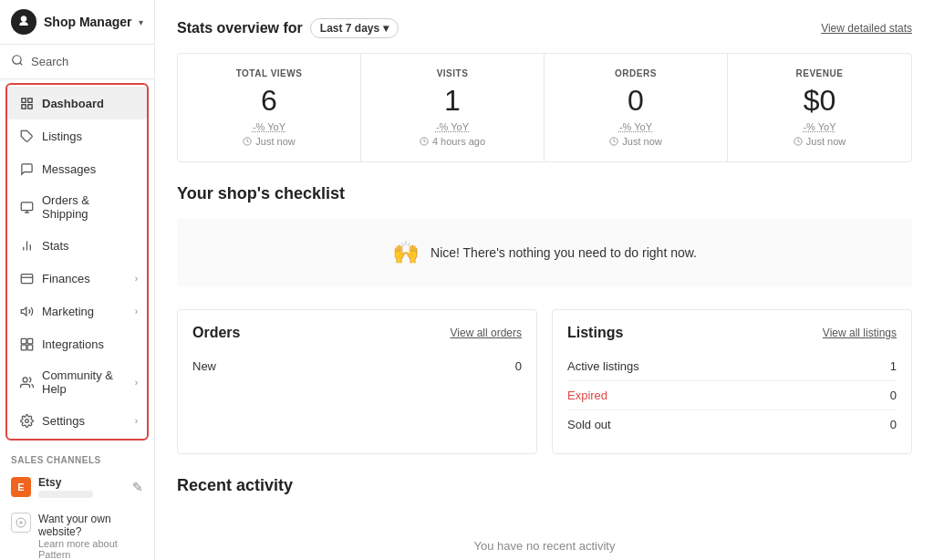 The image size is (934, 560). I want to click on recent-activity-empty: You have no recent activity, so click(545, 534).